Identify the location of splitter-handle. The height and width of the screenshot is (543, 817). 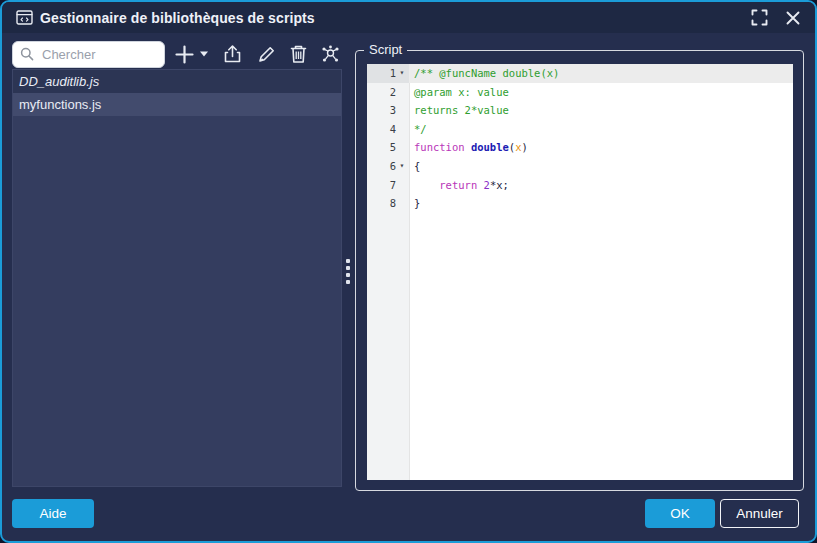
(348, 271).